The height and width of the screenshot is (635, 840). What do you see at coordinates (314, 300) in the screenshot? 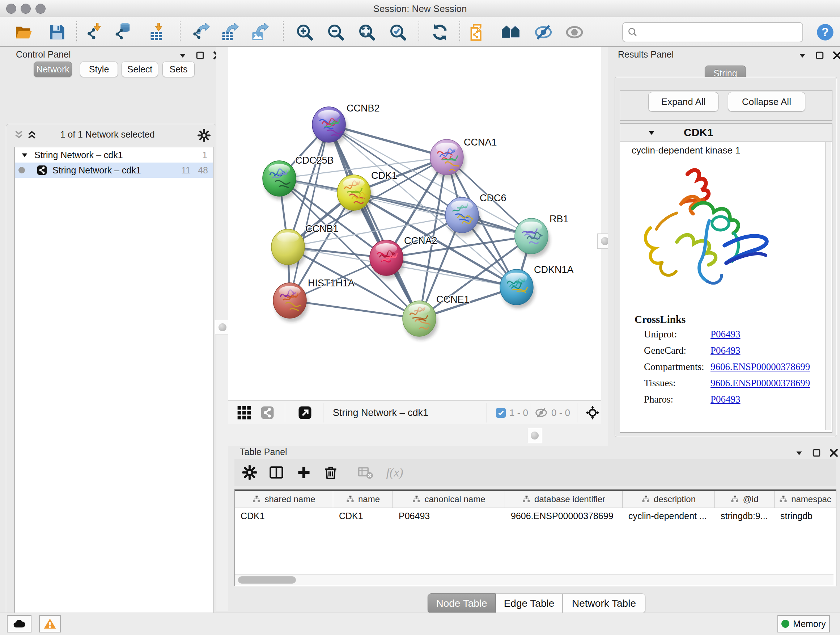
I see `node-HIST1H1A: HIST1H1A` at bounding box center [314, 300].